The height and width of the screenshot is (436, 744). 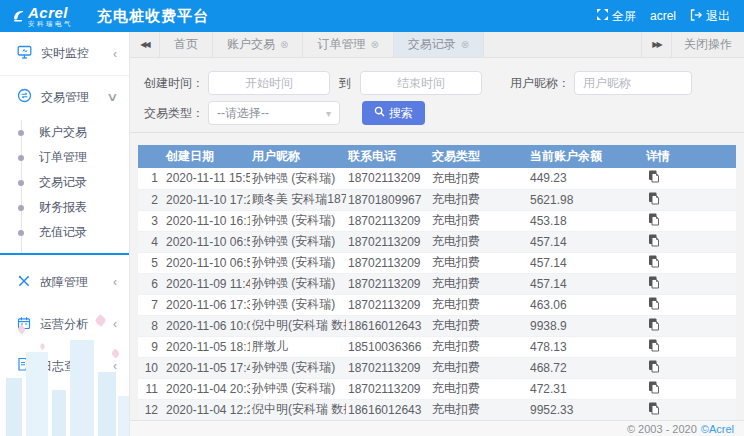 I want to click on row-index: 12, so click(x=151, y=410).